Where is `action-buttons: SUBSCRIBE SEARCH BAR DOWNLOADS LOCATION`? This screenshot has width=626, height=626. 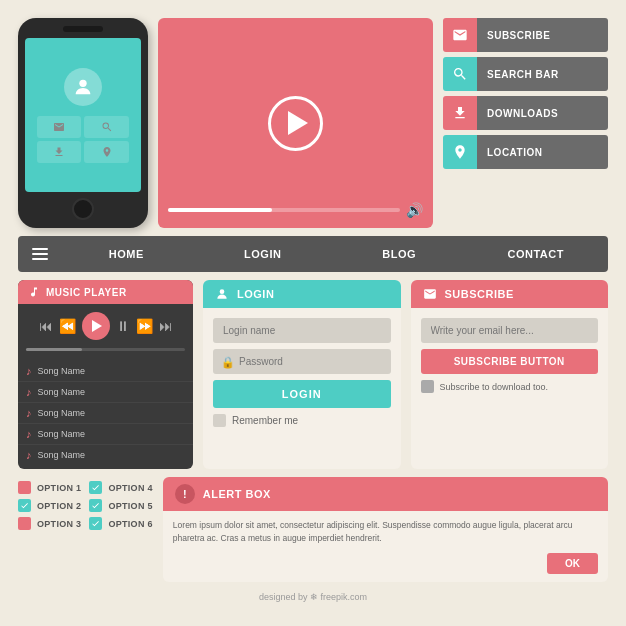 action-buttons: SUBSCRIBE SEARCH BAR DOWNLOADS LOCATION is located at coordinates (526, 123).